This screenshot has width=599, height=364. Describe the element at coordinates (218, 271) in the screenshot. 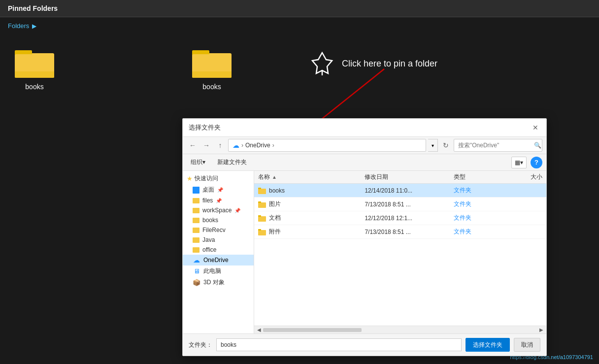

I see `sidebar-item-thispc: 🖥 此电脑` at that location.